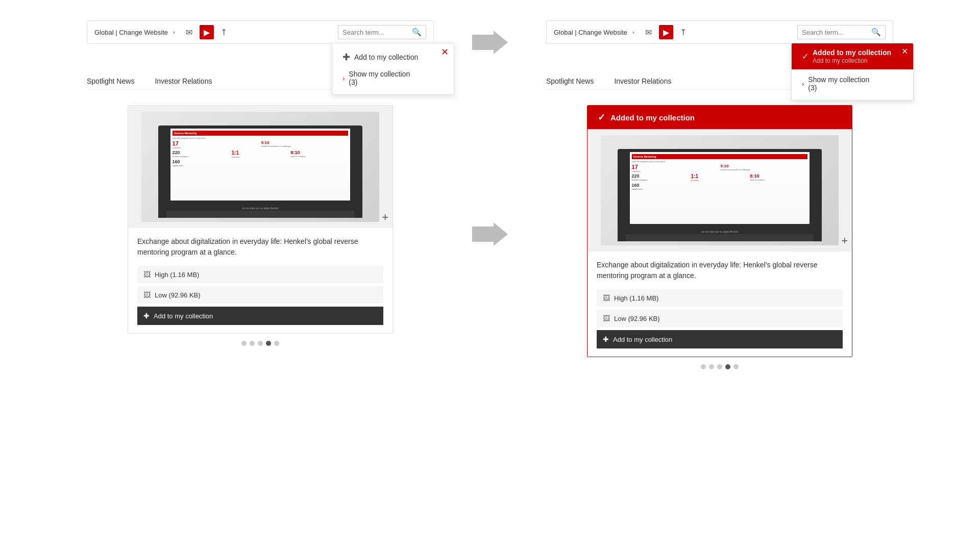 The height and width of the screenshot is (551, 980). I want to click on infographic-content-before: Reverse Mentoring rated the program good…, so click(260, 165).